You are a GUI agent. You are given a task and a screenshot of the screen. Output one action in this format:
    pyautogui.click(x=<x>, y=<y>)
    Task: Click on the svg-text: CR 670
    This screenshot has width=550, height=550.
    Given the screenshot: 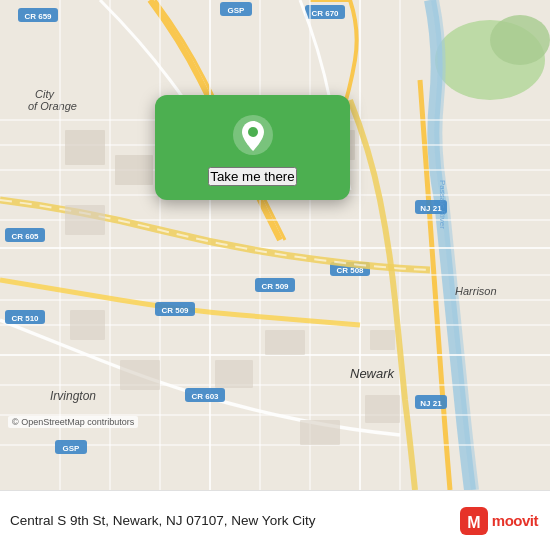 What is the action you would take?
    pyautogui.click(x=325, y=14)
    